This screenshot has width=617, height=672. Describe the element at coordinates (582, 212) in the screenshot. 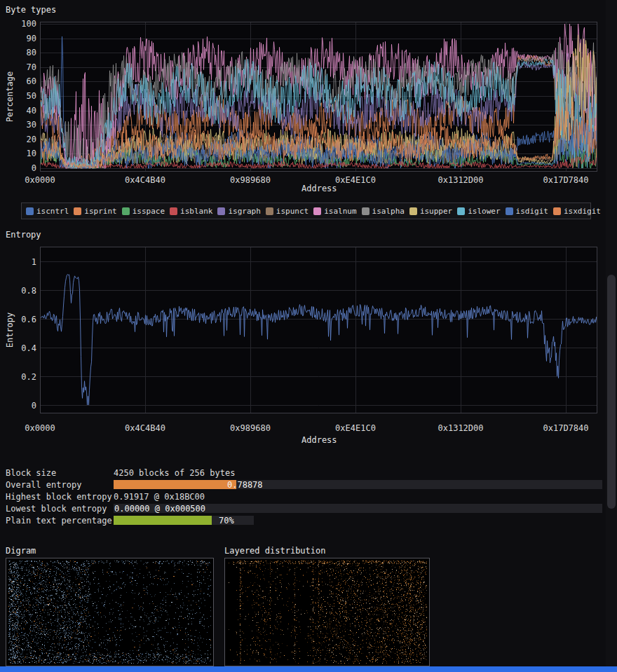

I see `legend-item-label: isxdigit` at that location.